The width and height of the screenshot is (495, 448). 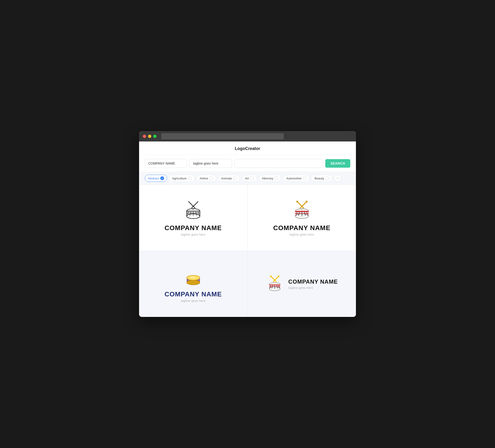 What do you see at coordinates (156, 178) in the screenshot?
I see `filter-chip-abstract: Abstract ✓` at bounding box center [156, 178].